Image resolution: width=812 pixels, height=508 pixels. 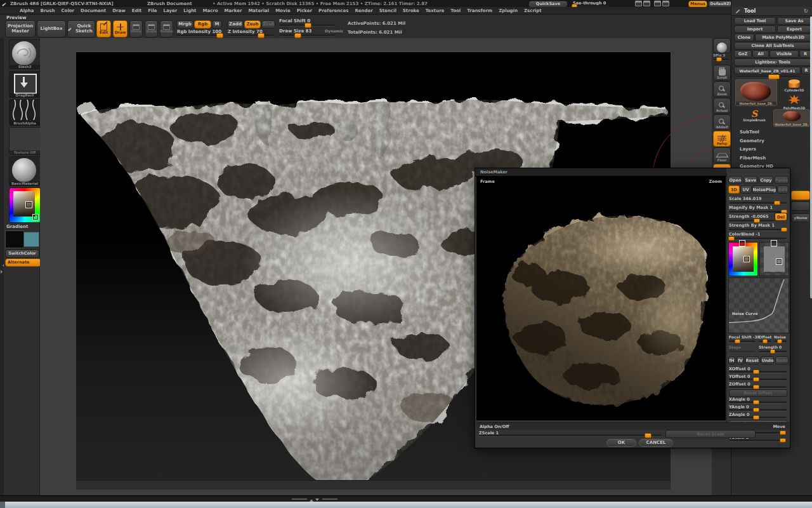 I want to click on picker-b-sv-handle, so click(x=779, y=262).